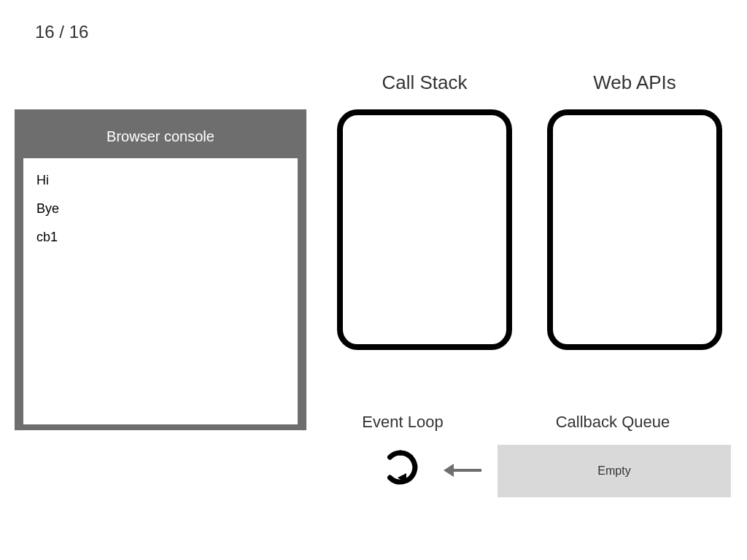  Describe the element at coordinates (635, 83) in the screenshot. I see `webapis-label: Web APIs` at that location.